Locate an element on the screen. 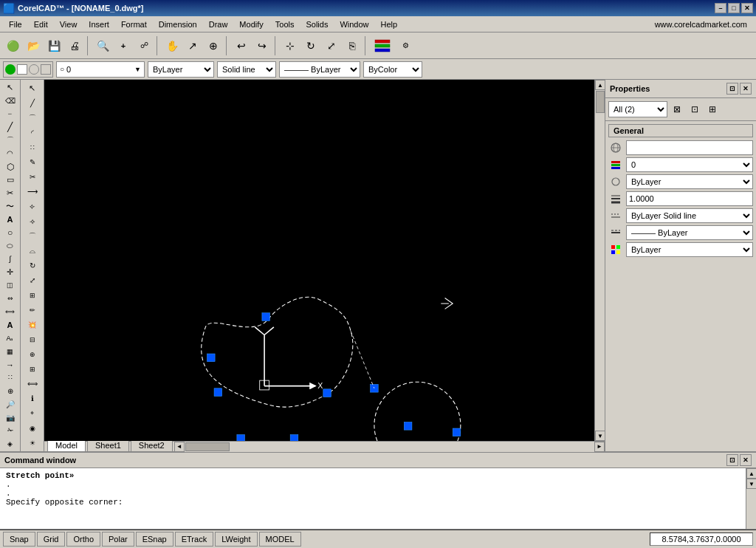  tool-ellipse: ⬭ is located at coordinates (10, 245).